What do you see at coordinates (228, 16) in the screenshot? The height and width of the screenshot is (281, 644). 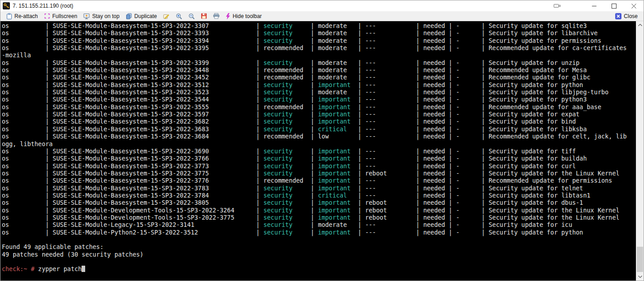 I see `lightning-icon` at bounding box center [228, 16].